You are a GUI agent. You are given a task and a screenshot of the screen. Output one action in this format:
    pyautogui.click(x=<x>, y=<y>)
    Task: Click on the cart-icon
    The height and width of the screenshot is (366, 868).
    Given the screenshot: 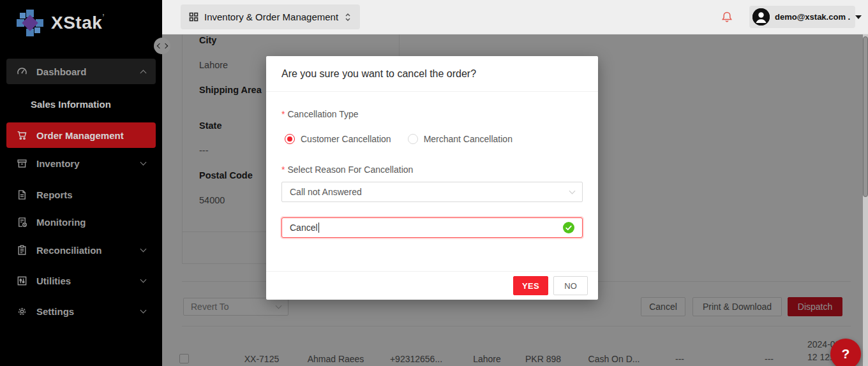 What is the action you would take?
    pyautogui.click(x=22, y=135)
    